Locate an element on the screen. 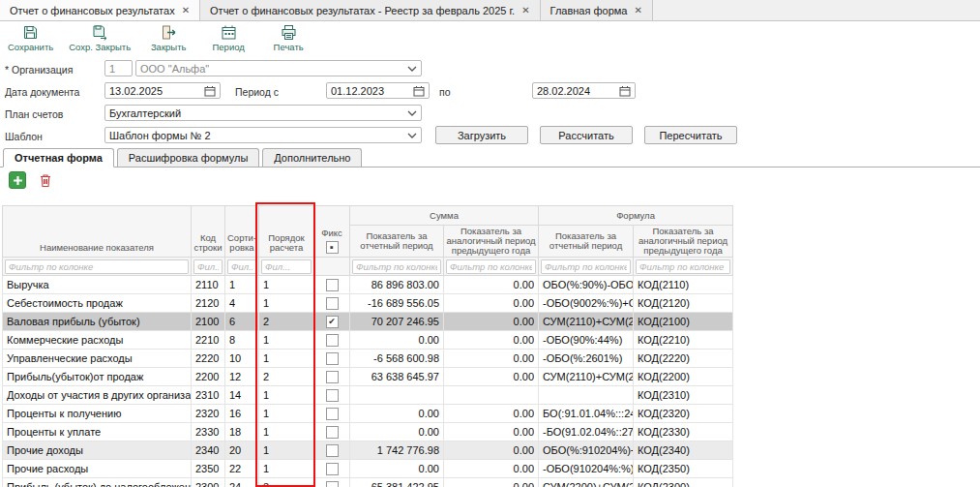  table-row: Прочие расходы23502210.000.00-ОБО(910204… is located at coordinates (368, 469).